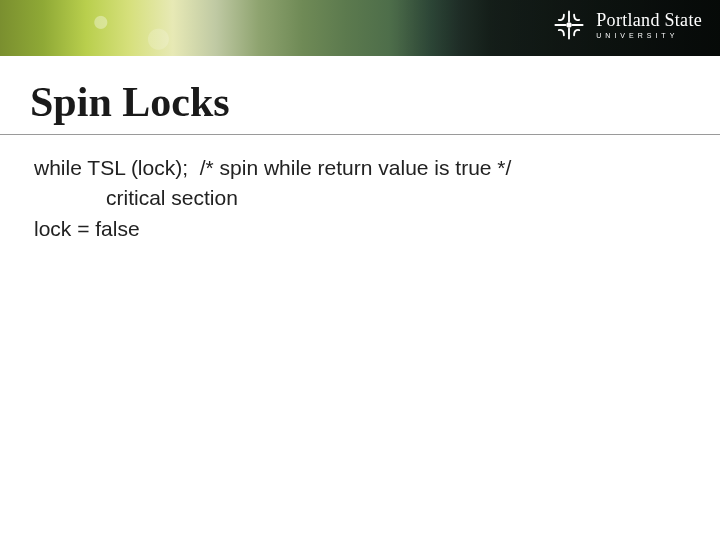 Image resolution: width=720 pixels, height=540 pixels. I want to click on slide-title: Spin Locks, so click(360, 96).